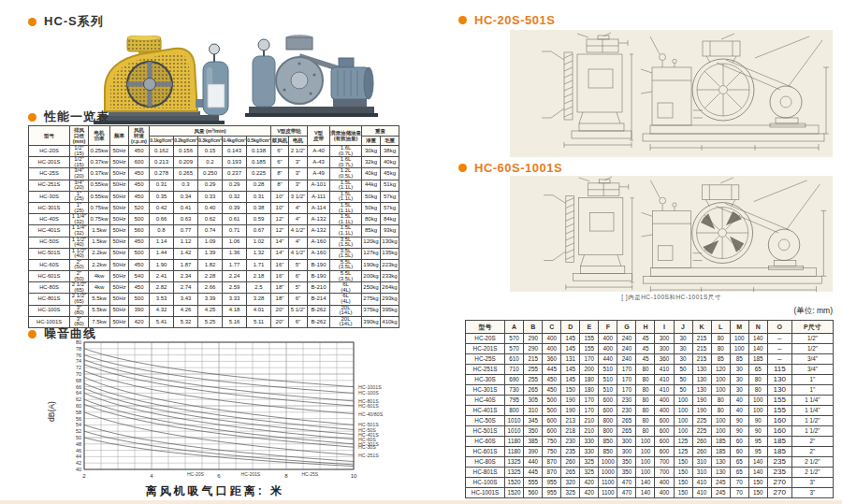 The width and height of the screenshot is (842, 504). Describe the element at coordinates (79, 469) in the screenshot. I see `y-tick-label: 40` at that location.